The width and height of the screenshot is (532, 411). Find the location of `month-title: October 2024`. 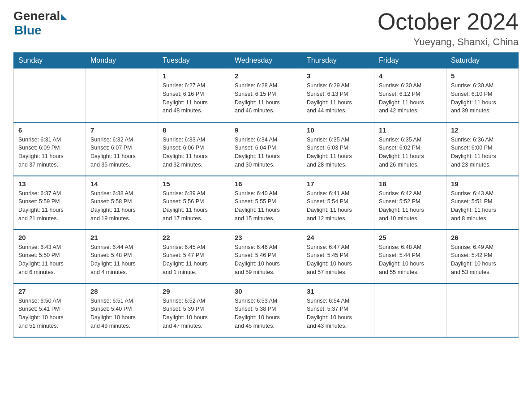

month-title: October 2024 is located at coordinates (448, 21).